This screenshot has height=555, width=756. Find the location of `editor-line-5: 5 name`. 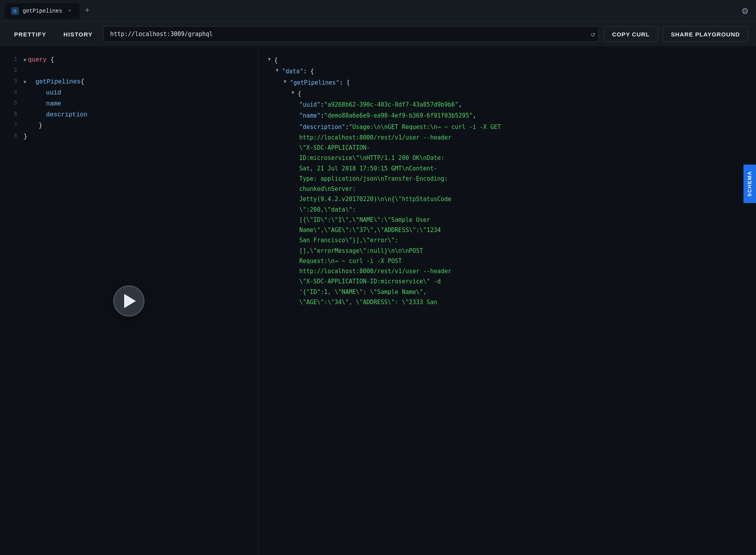

editor-line-5: 5 name is located at coordinates (129, 104).